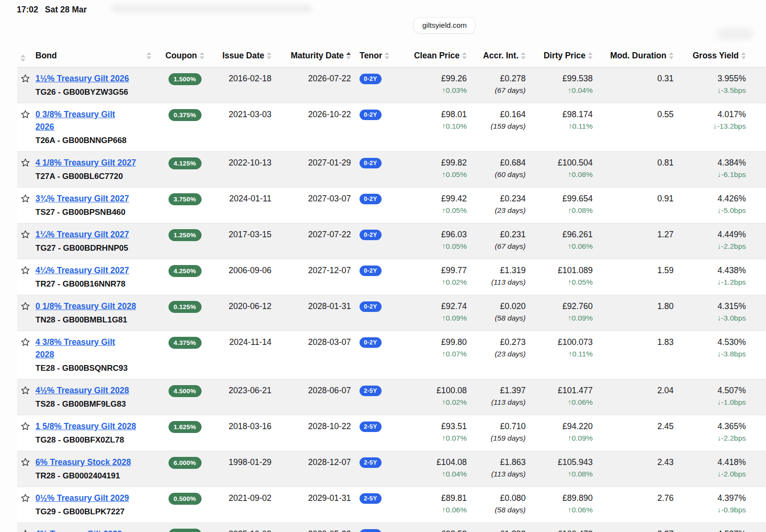 This screenshot has height=532, width=766. I want to click on column-header-dirty-price: Dirty Price, so click(566, 55).